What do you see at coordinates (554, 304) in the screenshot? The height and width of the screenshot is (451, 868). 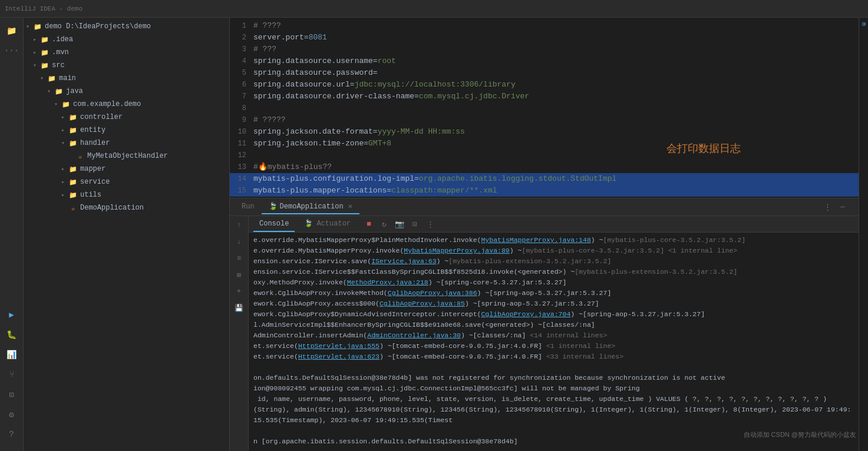 I see `console-line-6: ework.CglibAopProxy.access$000(CglibAopP…` at bounding box center [554, 304].